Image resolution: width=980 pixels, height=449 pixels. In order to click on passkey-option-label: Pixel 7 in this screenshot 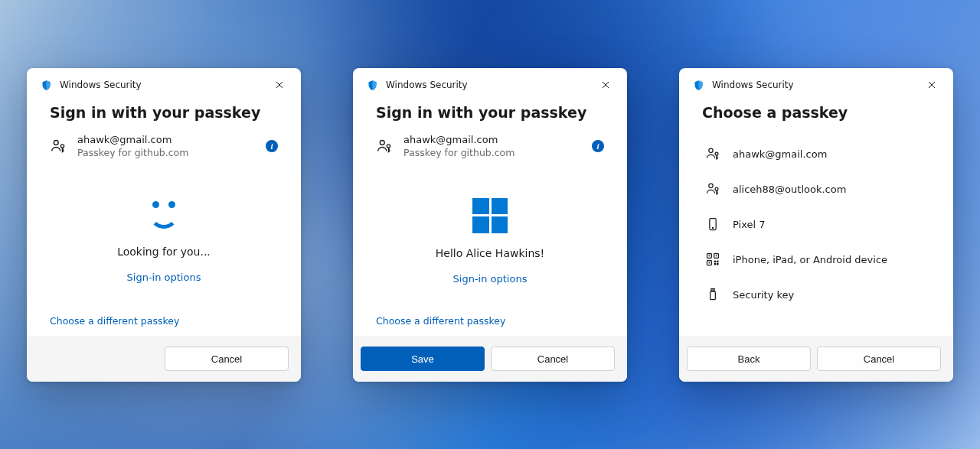, I will do `click(749, 225)`.